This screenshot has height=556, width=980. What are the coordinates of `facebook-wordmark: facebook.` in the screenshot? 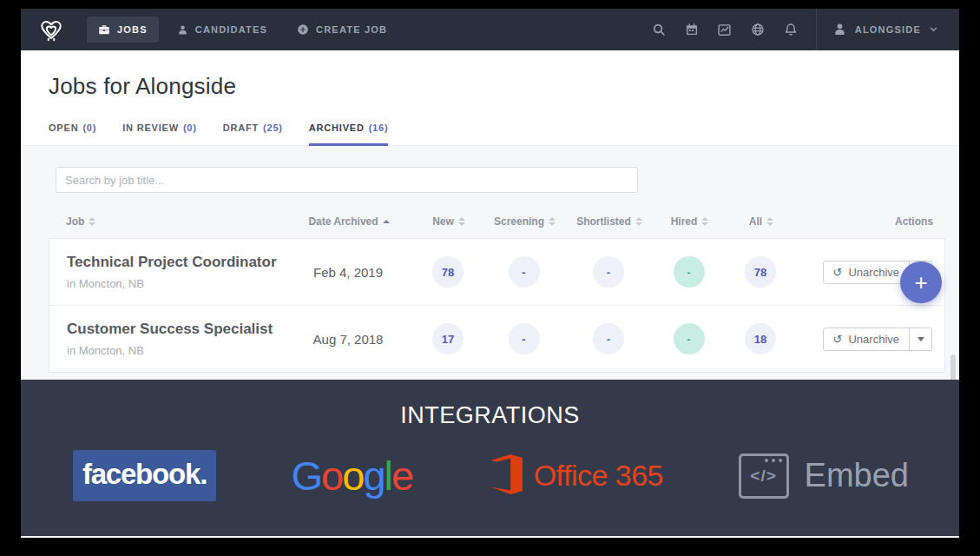 It's located at (144, 476).